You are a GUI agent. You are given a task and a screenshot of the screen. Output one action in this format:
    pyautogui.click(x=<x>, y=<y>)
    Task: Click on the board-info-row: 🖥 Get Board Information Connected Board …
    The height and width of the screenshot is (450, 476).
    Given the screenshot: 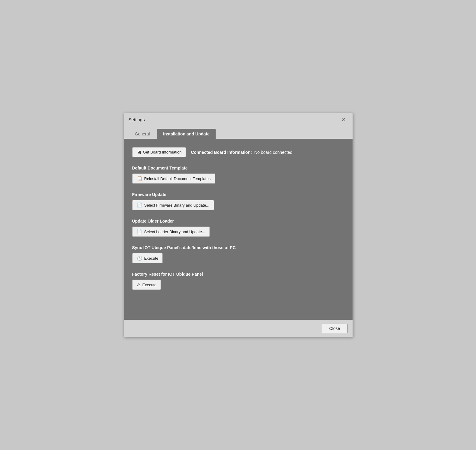 What is the action you would take?
    pyautogui.click(x=238, y=152)
    